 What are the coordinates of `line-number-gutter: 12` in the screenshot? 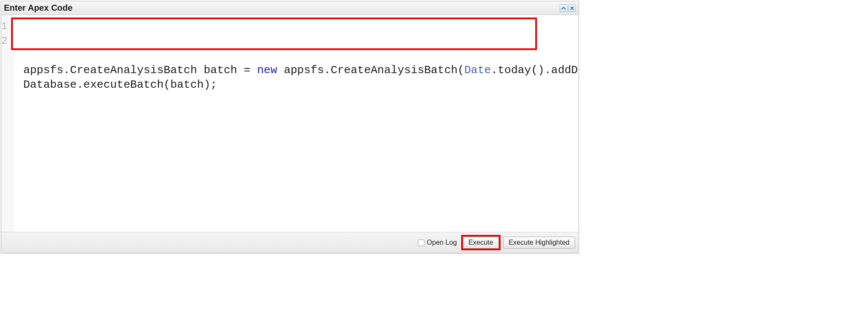 It's located at (7, 123).